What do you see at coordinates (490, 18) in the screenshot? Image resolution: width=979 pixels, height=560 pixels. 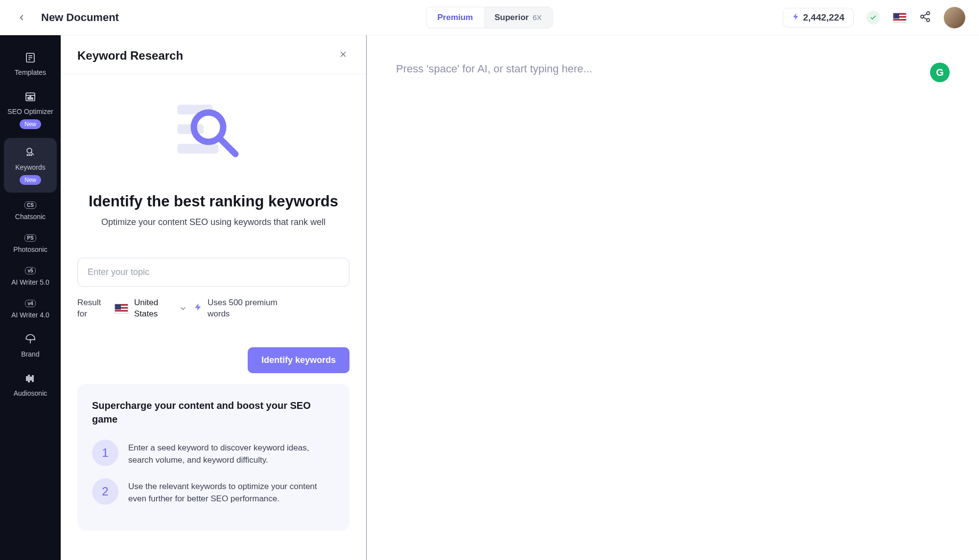 I see `quality-toggle: Premium Superior 6X` at bounding box center [490, 18].